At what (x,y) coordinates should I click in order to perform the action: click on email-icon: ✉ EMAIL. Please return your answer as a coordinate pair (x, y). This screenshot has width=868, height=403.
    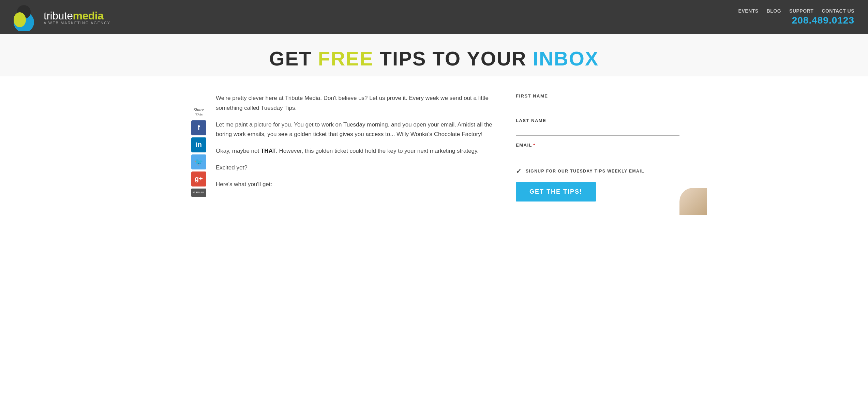
    Looking at the image, I should click on (198, 192).